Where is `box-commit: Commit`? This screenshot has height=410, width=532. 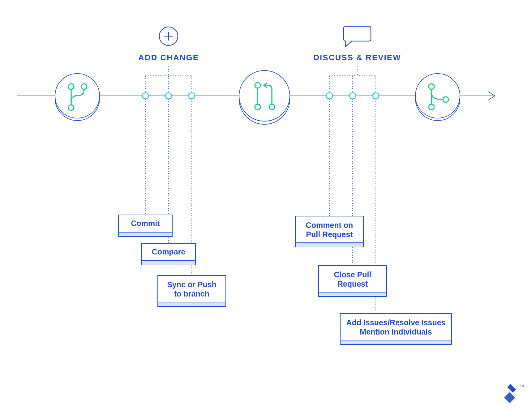
box-commit: Commit is located at coordinates (145, 226).